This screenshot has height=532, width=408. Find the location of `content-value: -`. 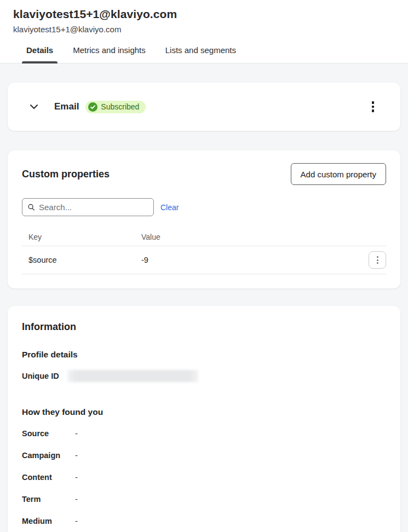

content-value: - is located at coordinates (77, 477).